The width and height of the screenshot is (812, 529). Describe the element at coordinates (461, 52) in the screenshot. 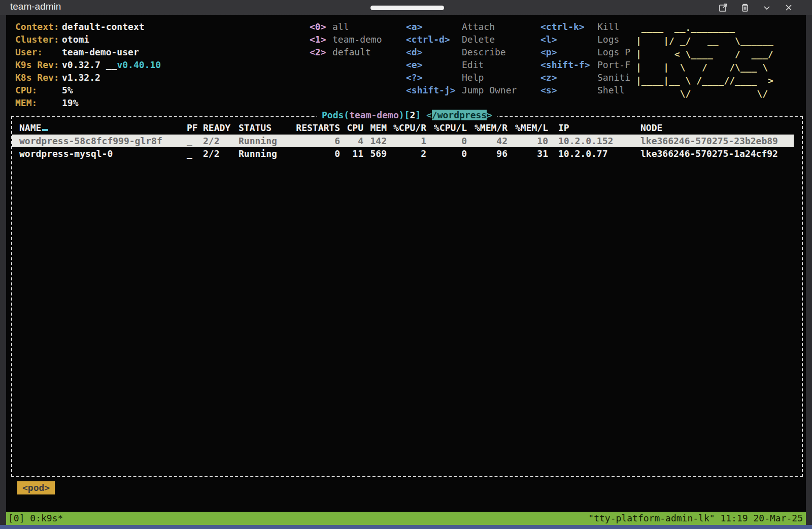

I see `menu-item-describe: <d>Describe` at that location.